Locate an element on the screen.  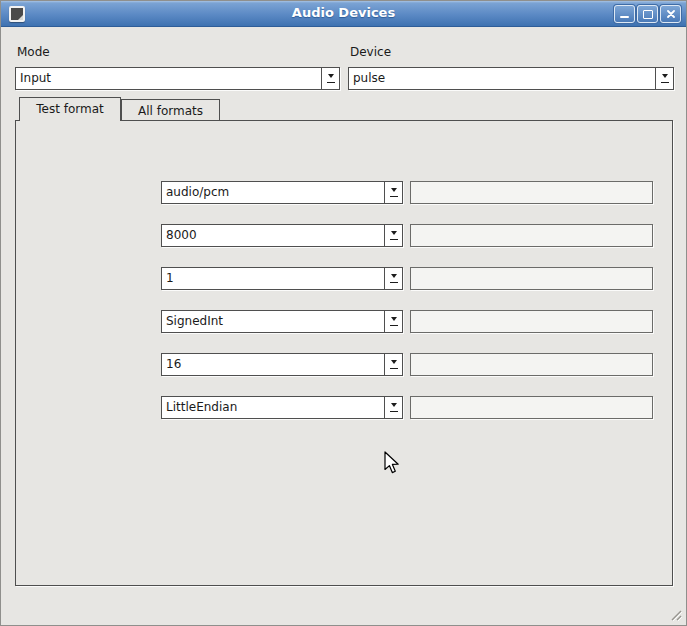
minimize-icon is located at coordinates (624, 17).